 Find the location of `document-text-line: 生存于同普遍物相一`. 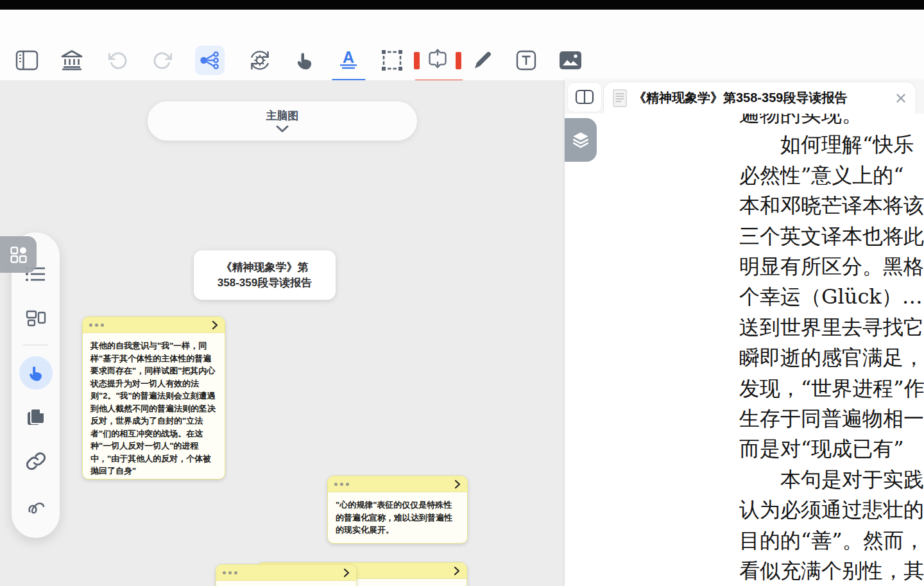

document-text-line: 生存于同普遍物相一 is located at coordinates (832, 418).